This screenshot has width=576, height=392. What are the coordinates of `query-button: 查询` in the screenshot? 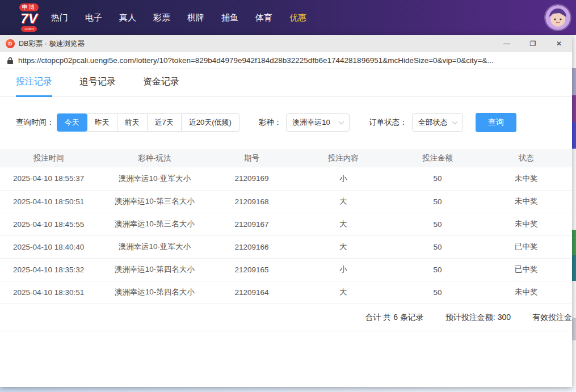 It's located at (496, 123).